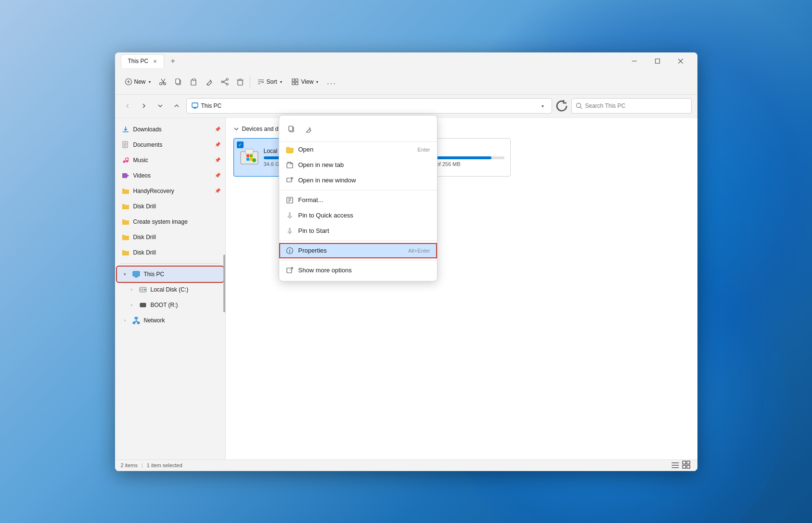  I want to click on new-button: New ▾, so click(138, 82).